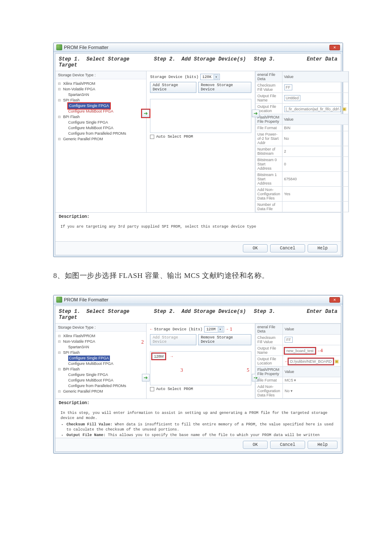  What do you see at coordinates (101, 101) in the screenshot?
I see `tree-spi: SPI Flash` at bounding box center [101, 101].